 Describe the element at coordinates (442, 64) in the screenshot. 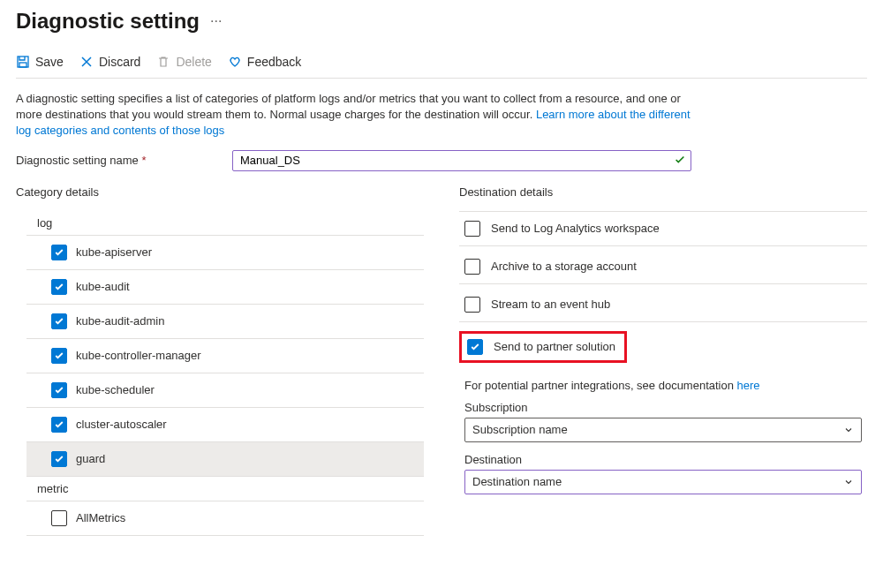

I see `toolbar: Save Discard Delete Feedback` at that location.